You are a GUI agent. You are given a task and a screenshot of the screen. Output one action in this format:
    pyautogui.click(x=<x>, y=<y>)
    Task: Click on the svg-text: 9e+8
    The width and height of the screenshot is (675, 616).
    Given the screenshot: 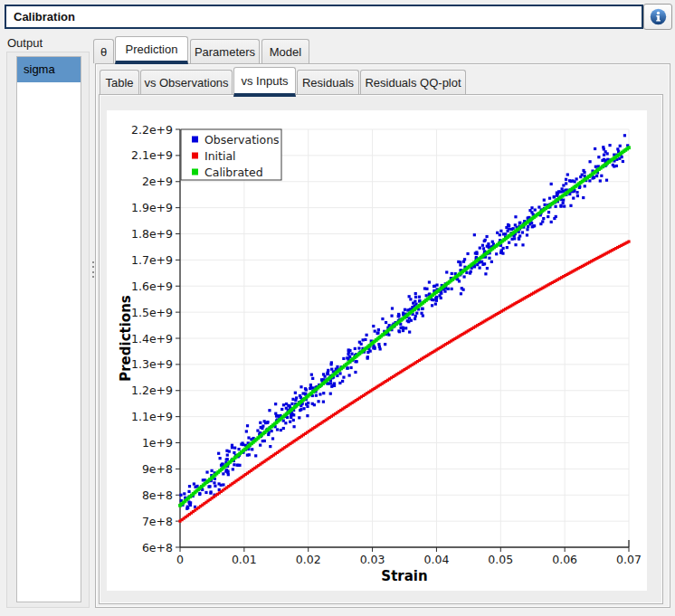 What is the action you would take?
    pyautogui.click(x=157, y=469)
    